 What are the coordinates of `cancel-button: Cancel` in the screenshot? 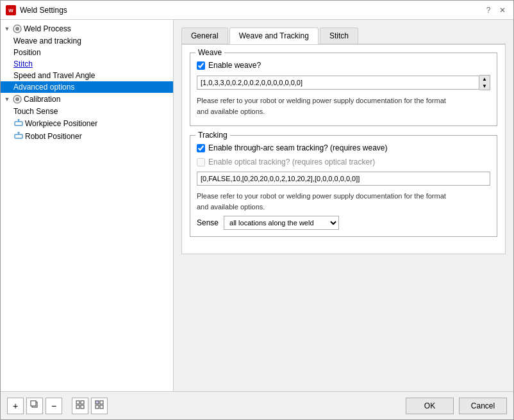 It's located at (483, 406).